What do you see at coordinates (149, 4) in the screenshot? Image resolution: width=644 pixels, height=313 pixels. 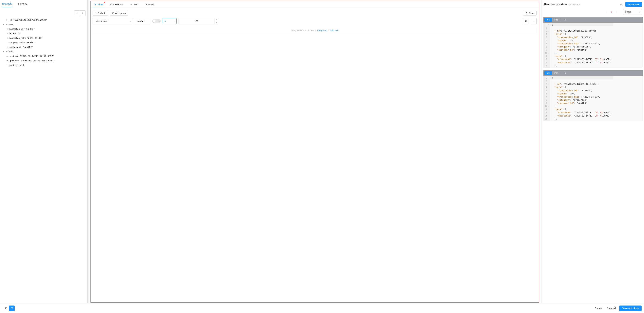 I see `tab-raw: Raw` at bounding box center [149, 4].